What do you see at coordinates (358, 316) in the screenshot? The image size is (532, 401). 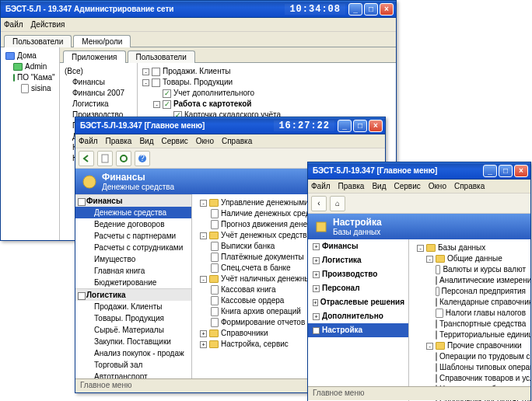 I see `nav-item: +Дополнительно` at bounding box center [358, 316].